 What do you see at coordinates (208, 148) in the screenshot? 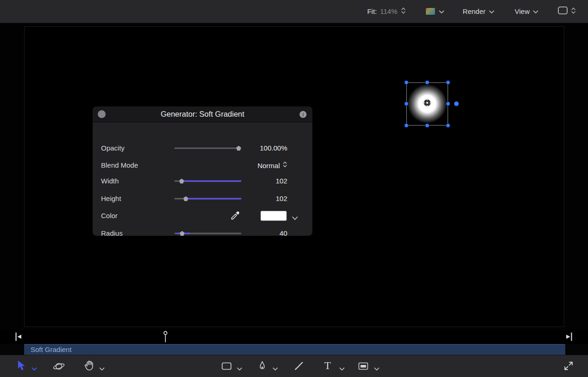
I see `opacity-slider` at bounding box center [208, 148].